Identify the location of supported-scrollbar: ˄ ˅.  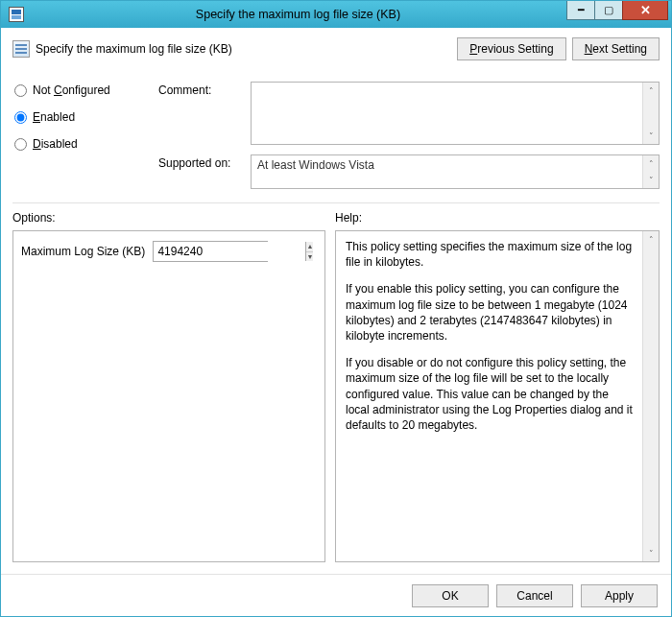
(651, 172).